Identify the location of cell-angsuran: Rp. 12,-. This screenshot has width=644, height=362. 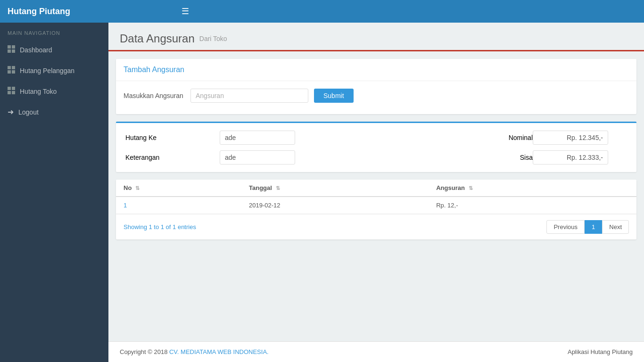
(533, 206).